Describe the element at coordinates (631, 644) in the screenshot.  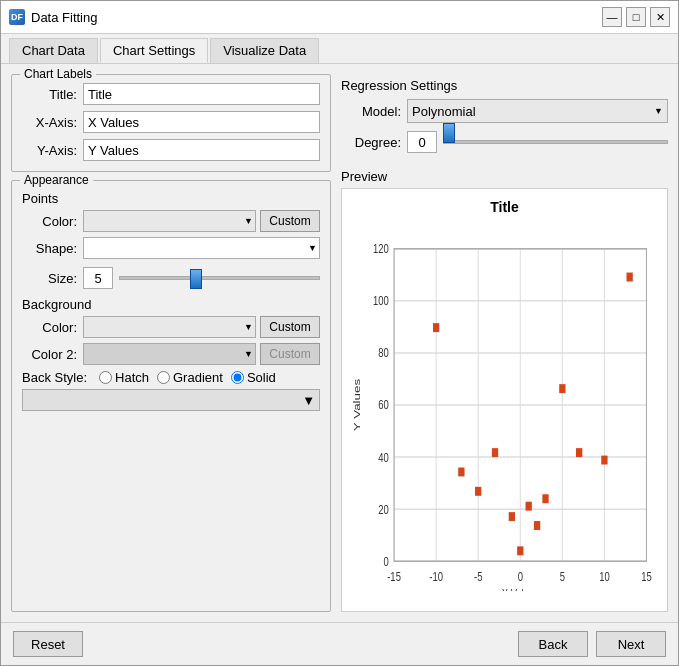
I see `next-button: Next` at that location.